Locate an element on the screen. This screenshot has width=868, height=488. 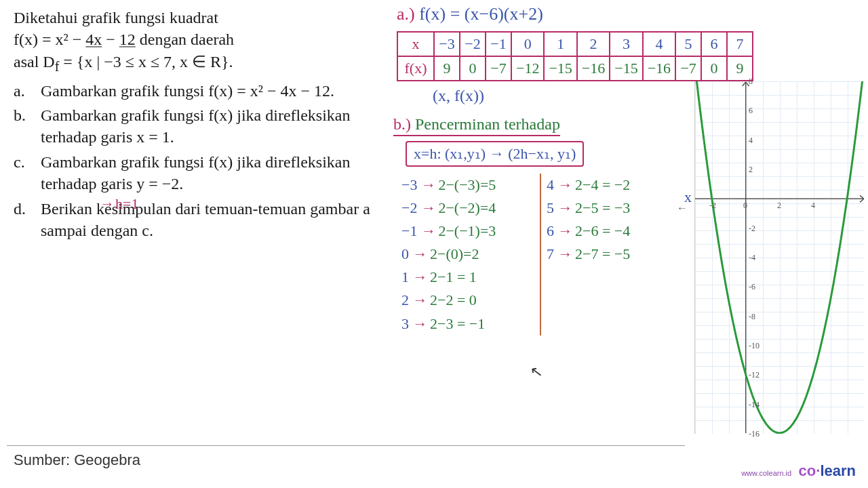
answer-a-expr: f(x) = (x−6)(x+2) is located at coordinates (481, 14).